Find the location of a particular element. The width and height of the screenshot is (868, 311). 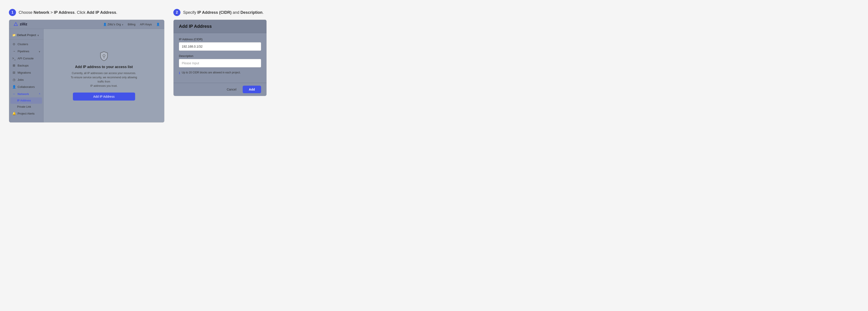

step-1-badge: 1 is located at coordinates (12, 12).